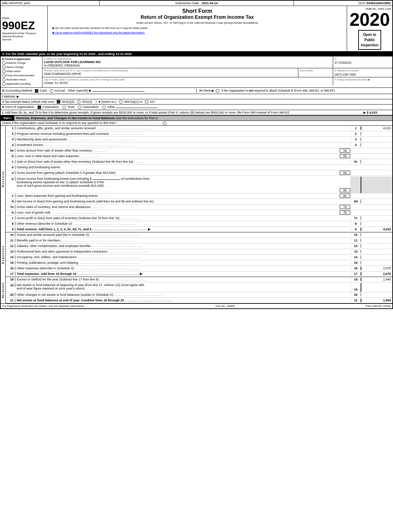  I want to click on net-assets-side-label: Net Assets, so click(3, 290).